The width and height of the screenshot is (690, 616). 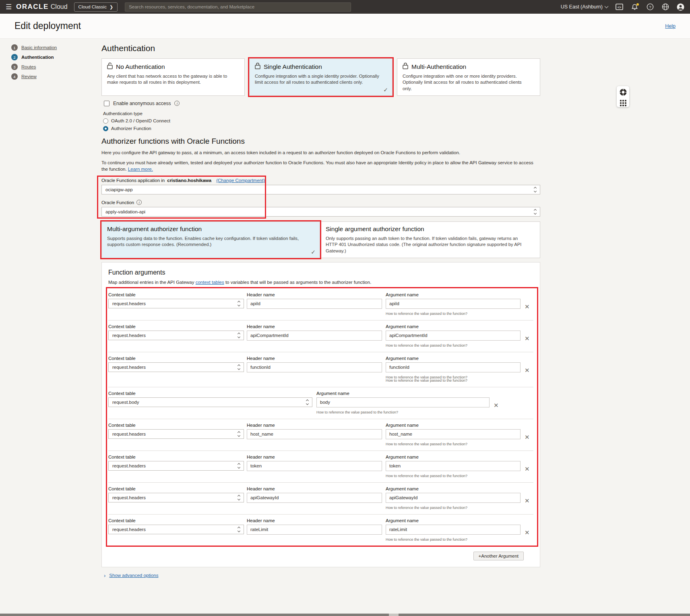 What do you see at coordinates (129, 304) in the screenshot?
I see `select-value: request.headers` at bounding box center [129, 304].